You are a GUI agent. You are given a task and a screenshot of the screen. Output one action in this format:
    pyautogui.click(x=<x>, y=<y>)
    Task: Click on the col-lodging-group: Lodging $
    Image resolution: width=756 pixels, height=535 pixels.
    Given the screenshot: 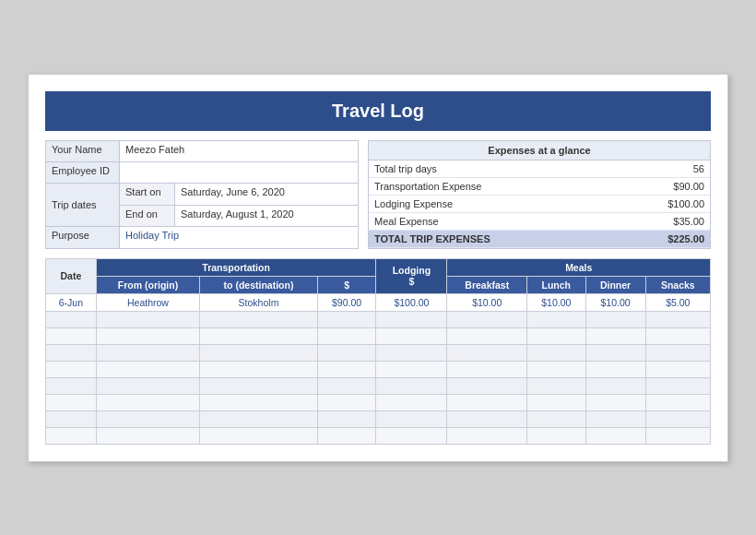 What is the action you would take?
    pyautogui.click(x=411, y=276)
    